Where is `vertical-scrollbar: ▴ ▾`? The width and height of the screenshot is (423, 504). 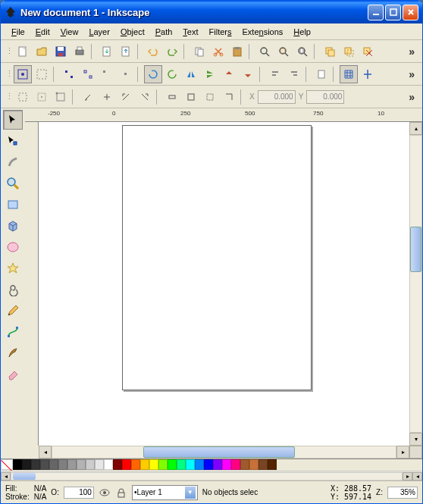 vertical-scrollbar: ▴ ▾ is located at coordinates (415, 283).